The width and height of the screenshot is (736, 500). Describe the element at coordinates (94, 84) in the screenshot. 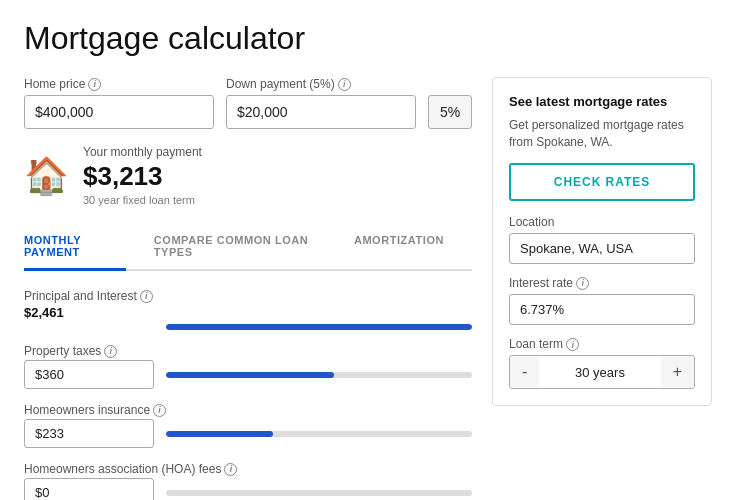

I see `home-price-info-icon: i` at that location.